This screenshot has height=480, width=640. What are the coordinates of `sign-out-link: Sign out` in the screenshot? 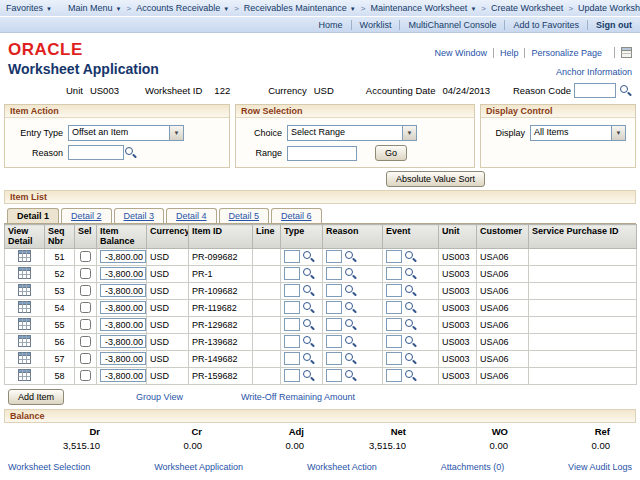 It's located at (610, 25).